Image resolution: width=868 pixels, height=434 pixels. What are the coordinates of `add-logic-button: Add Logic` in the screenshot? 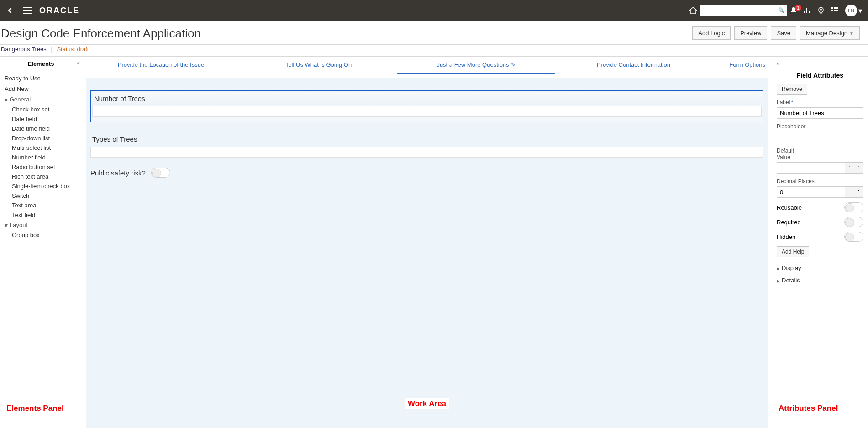 It's located at (711, 33).